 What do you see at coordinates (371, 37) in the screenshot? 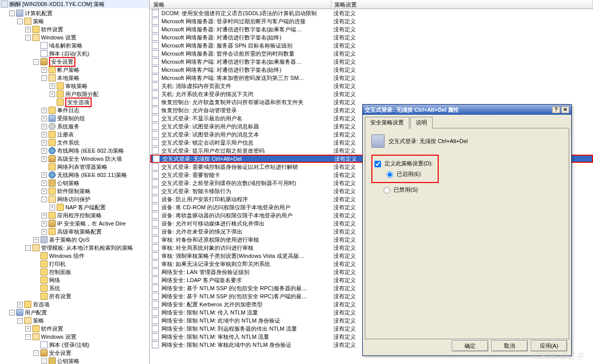
I see `policy-row: Microsoft 网络服务器: 对通信进行数字签名(始终)没有定义` at bounding box center [371, 37].